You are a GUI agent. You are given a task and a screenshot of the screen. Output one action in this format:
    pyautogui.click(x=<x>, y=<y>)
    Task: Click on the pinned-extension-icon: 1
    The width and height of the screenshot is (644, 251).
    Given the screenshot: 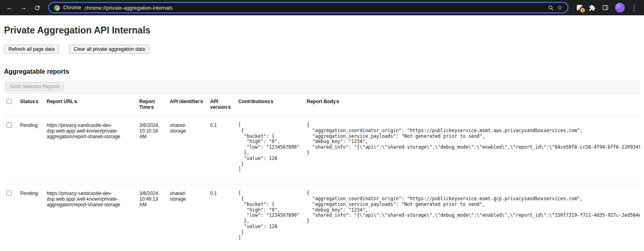 What is the action you would take?
    pyautogui.click(x=580, y=8)
    